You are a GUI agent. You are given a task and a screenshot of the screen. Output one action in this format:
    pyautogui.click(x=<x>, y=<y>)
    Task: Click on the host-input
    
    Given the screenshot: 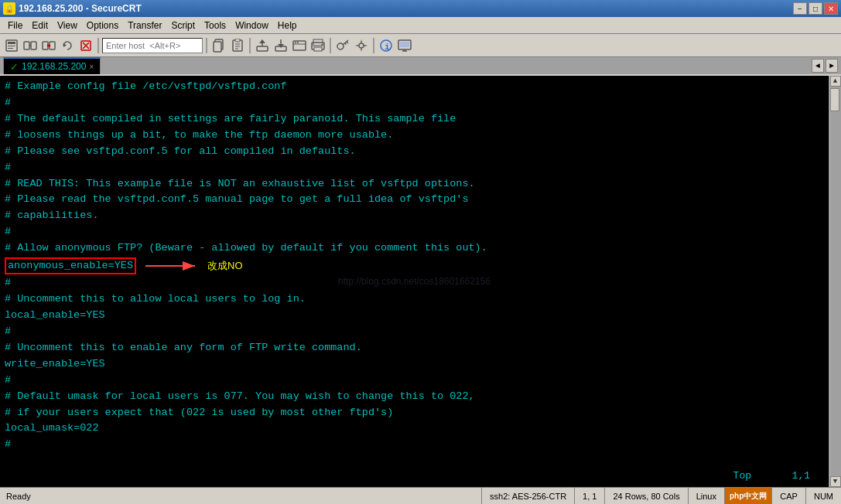 What is the action you would take?
    pyautogui.click(x=152, y=46)
    